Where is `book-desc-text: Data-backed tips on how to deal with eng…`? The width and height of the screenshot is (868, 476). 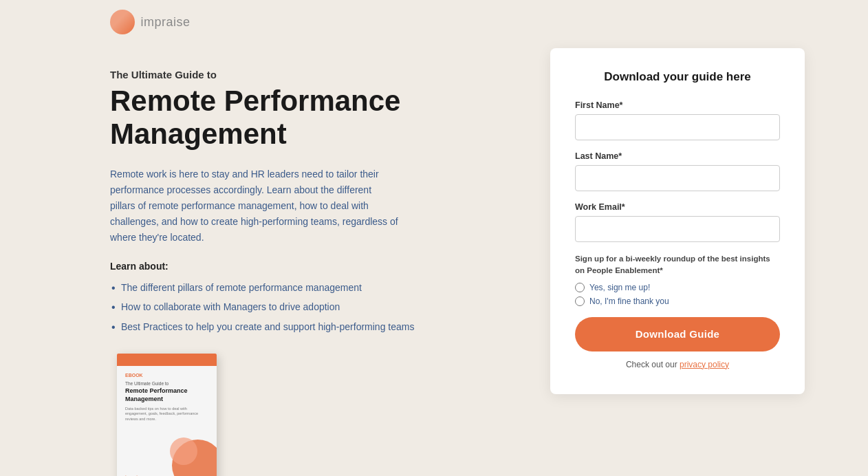 book-desc-text: Data-backed tips on how to deal with eng… is located at coordinates (166, 414).